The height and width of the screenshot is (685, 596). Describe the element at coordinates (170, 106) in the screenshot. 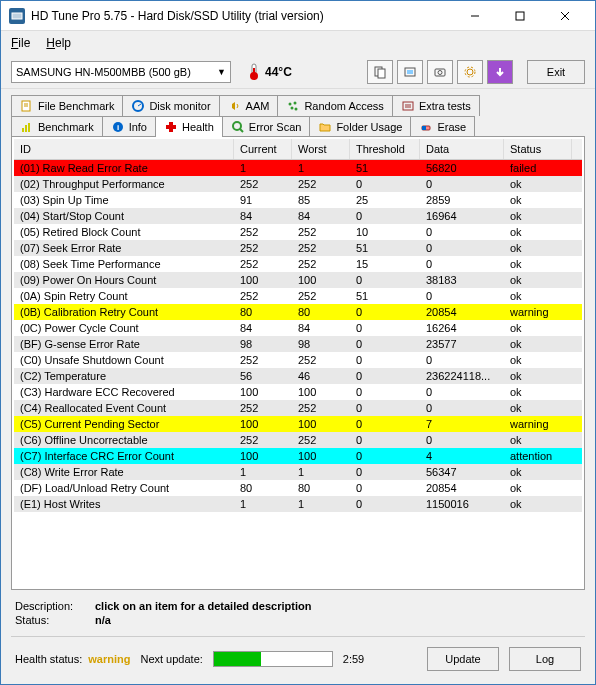

I see `tab-disk-monitor: Disk monitor` at that location.